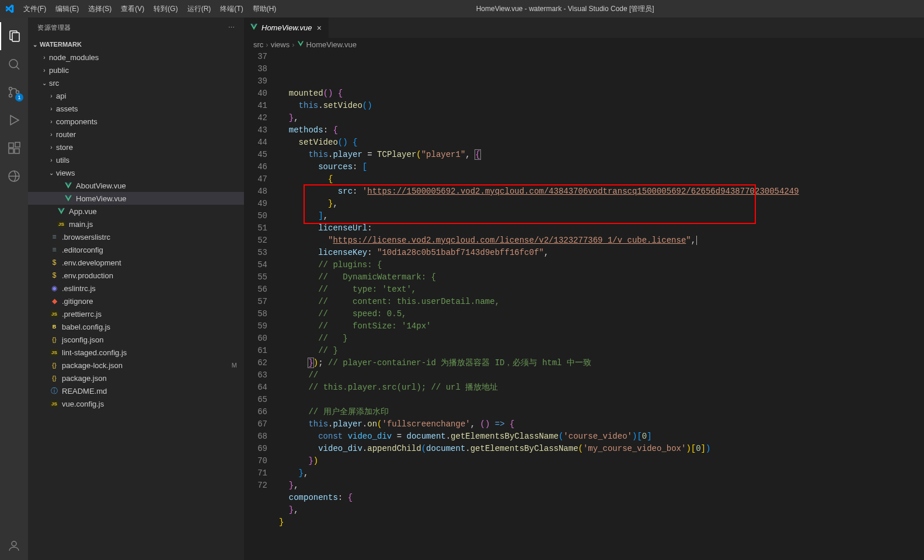  I want to click on file-item: {}package.json, so click(136, 378).